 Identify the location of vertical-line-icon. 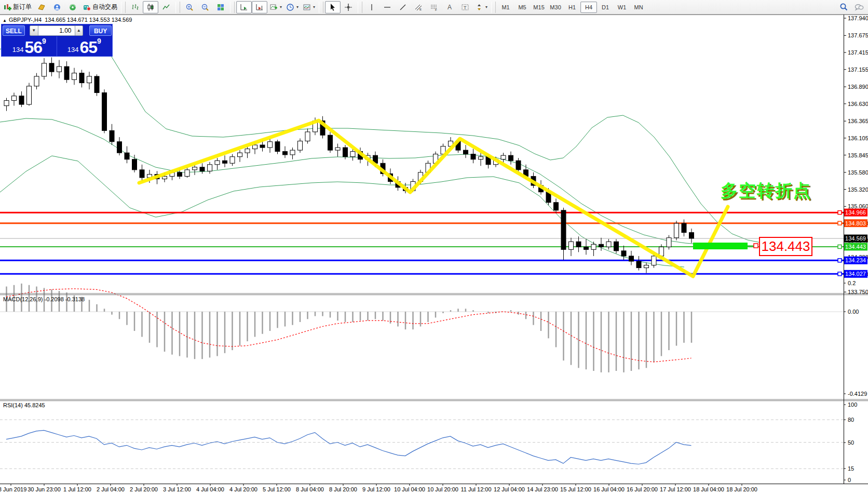
(372, 7).